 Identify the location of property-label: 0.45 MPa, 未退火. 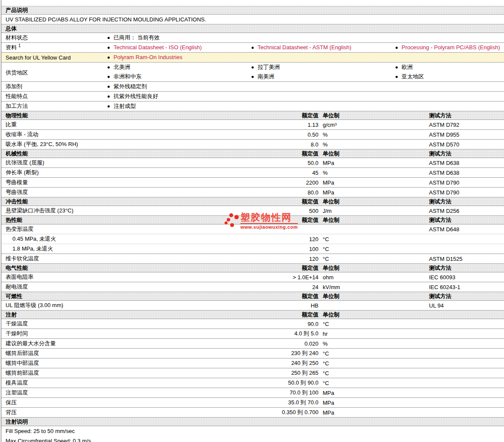
(132, 239).